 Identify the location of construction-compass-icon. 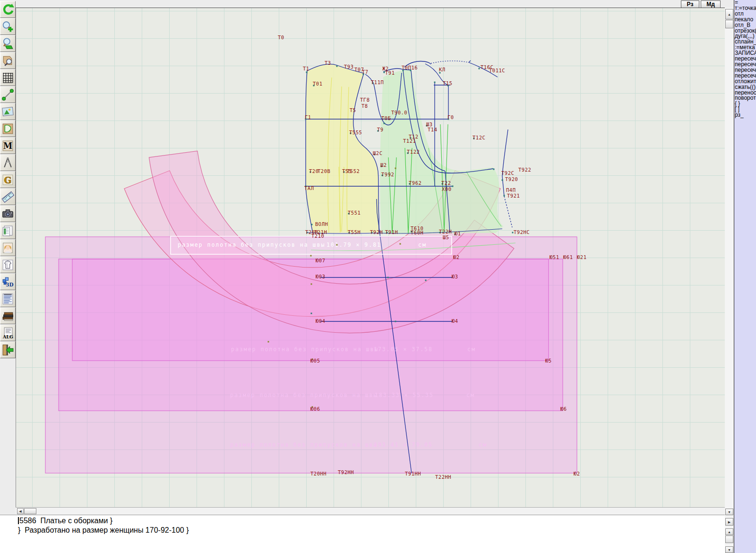
(8, 163).